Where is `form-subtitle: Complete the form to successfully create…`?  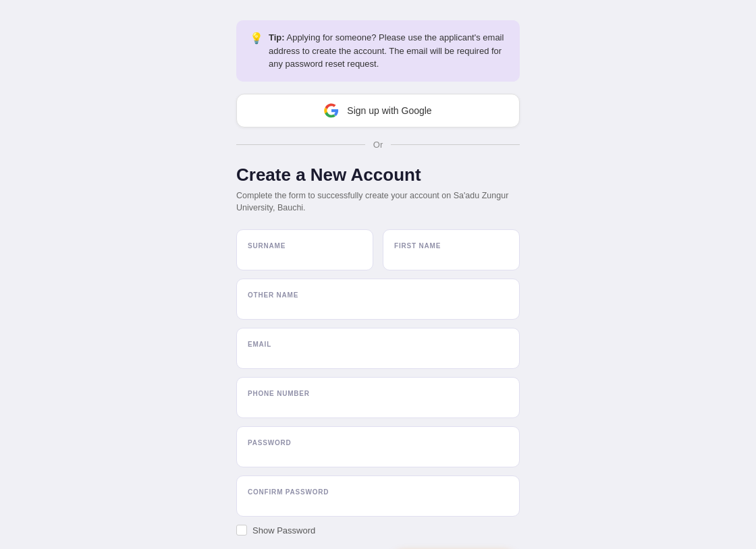 form-subtitle: Complete the form to successfully create… is located at coordinates (378, 202).